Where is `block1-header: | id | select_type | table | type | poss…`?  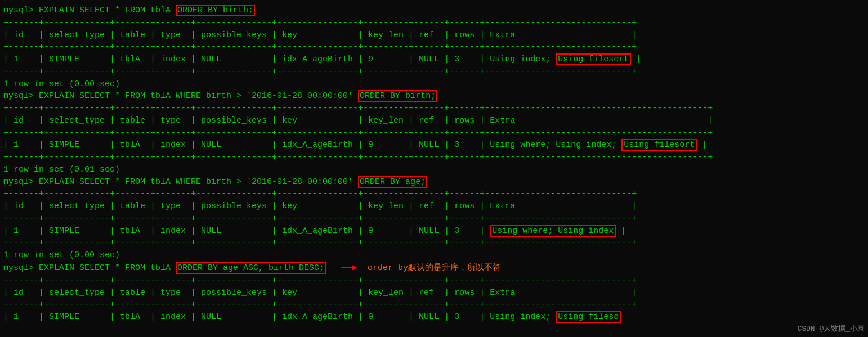 block1-header: | id | select_type | table | type | poss… is located at coordinates (434, 35).